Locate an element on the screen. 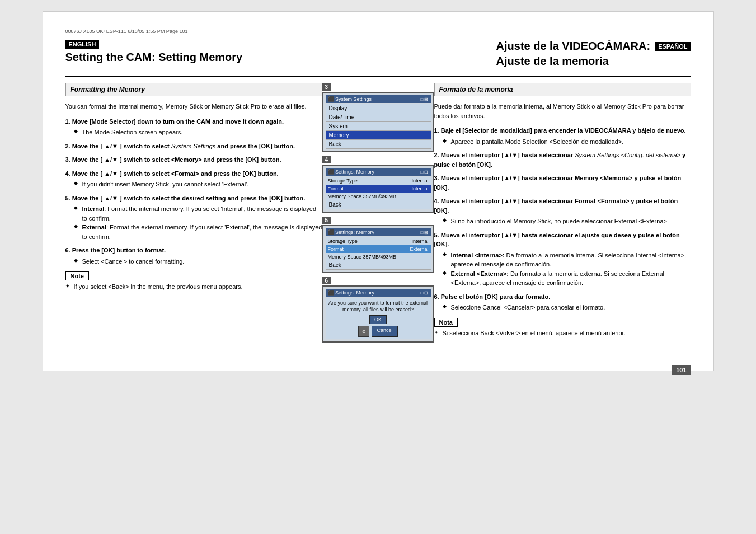 The height and width of the screenshot is (534, 756). english-title-block: ENGLISH Setting the CAM: Setting Memory is located at coordinates (154, 51).